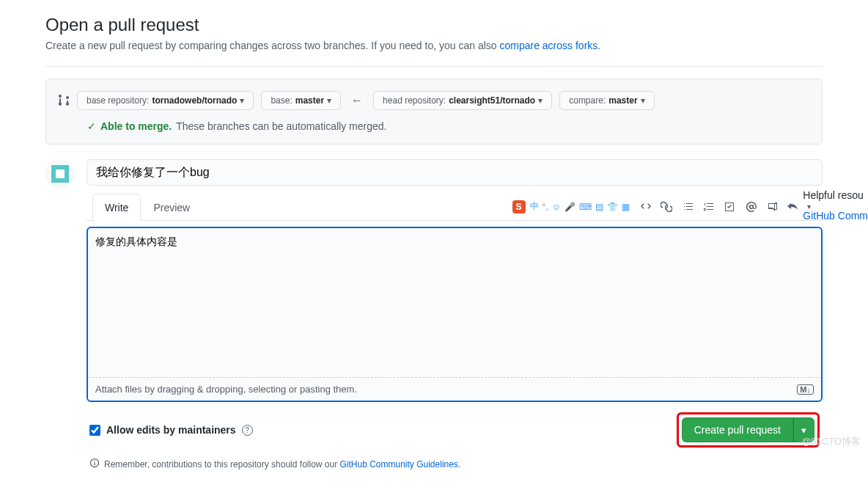 The height and width of the screenshot is (504, 868). Describe the element at coordinates (836, 216) in the screenshot. I see `sidebar-community-link: GitHub Comm` at that location.